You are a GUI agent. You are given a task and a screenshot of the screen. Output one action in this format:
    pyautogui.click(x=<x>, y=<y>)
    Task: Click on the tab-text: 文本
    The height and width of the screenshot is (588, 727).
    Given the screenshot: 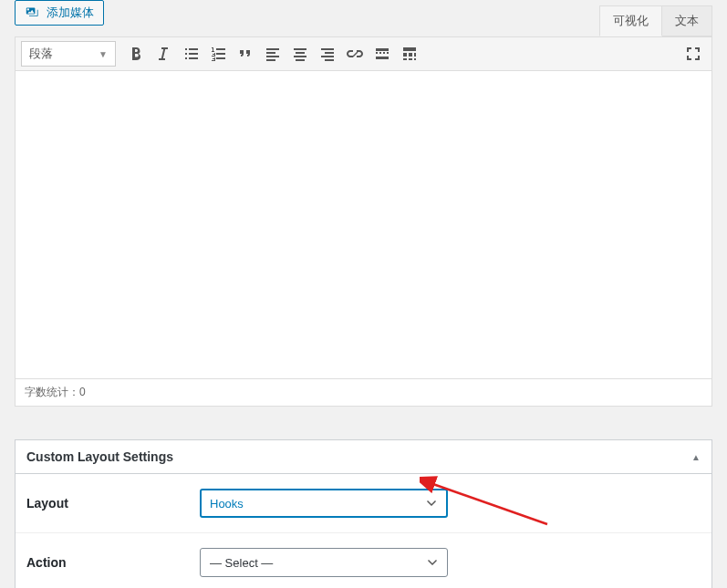 What is the action you would take?
    pyautogui.click(x=687, y=21)
    